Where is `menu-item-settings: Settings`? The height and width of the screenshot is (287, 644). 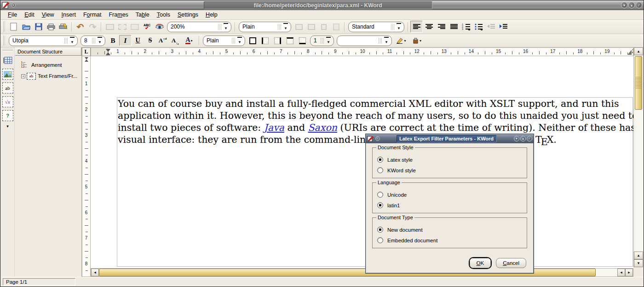 menu-item-settings: Settings is located at coordinates (188, 15).